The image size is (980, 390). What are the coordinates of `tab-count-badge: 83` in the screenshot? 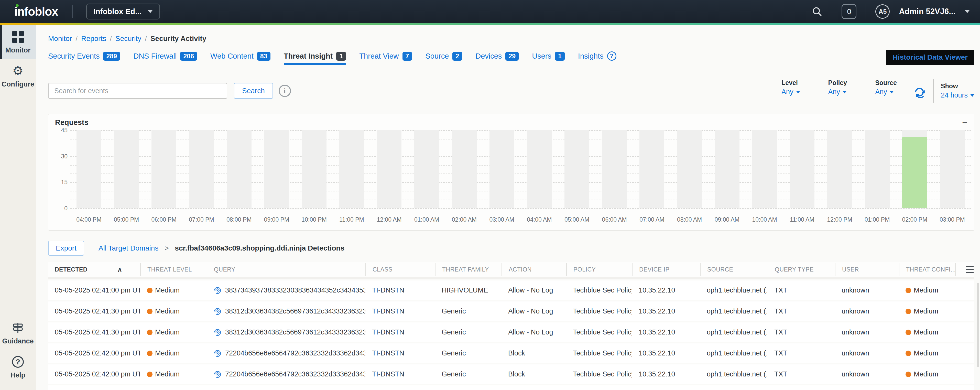 It's located at (264, 56).